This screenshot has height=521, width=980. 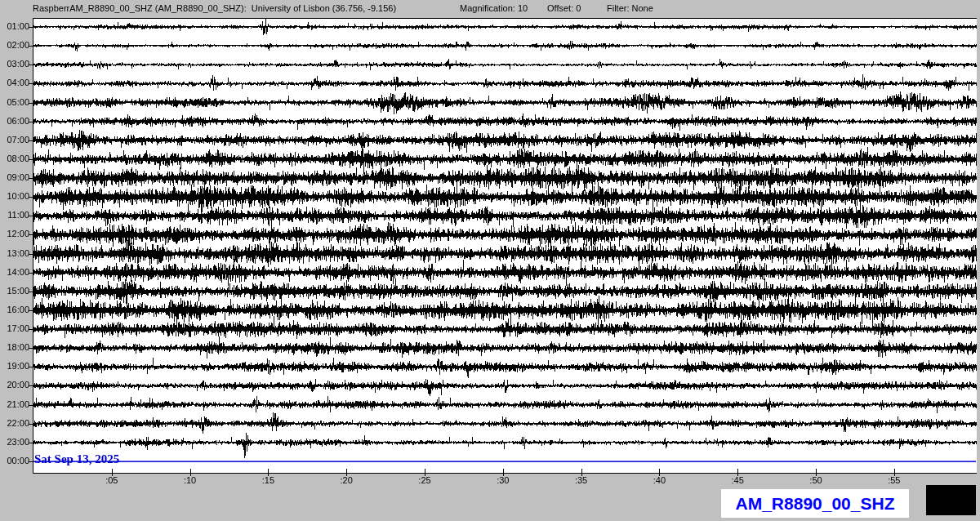 I want to click on hour-label: 00:00, so click(x=15, y=461).